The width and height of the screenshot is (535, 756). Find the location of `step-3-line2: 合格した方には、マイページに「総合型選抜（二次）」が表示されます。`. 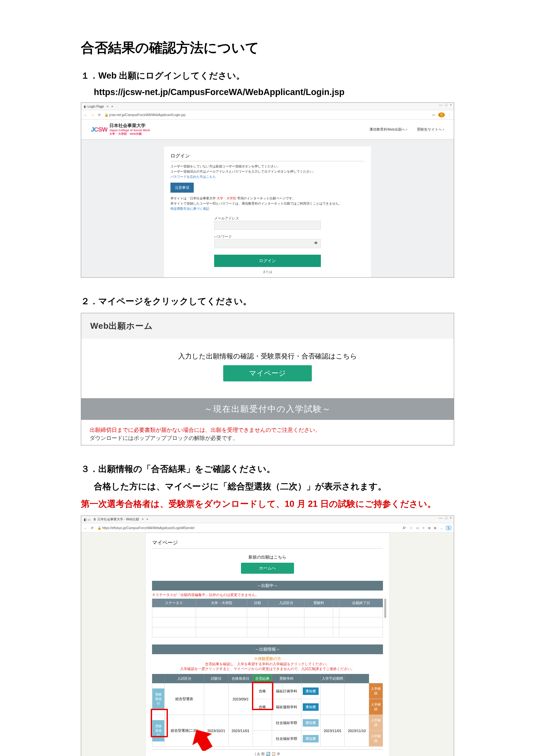

step-3-line2: 合格した方には、マイページに「総合型選抜（二次）」が表示されます。 is located at coordinates (274, 487).